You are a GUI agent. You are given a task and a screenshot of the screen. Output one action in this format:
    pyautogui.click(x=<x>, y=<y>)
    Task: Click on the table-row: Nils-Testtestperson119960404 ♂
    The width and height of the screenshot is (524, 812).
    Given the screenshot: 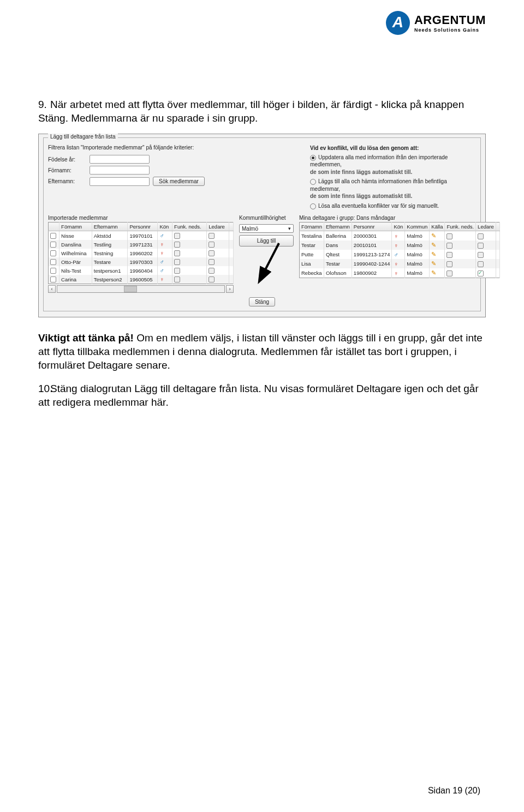 What is the action you would take?
    pyautogui.click(x=141, y=270)
    